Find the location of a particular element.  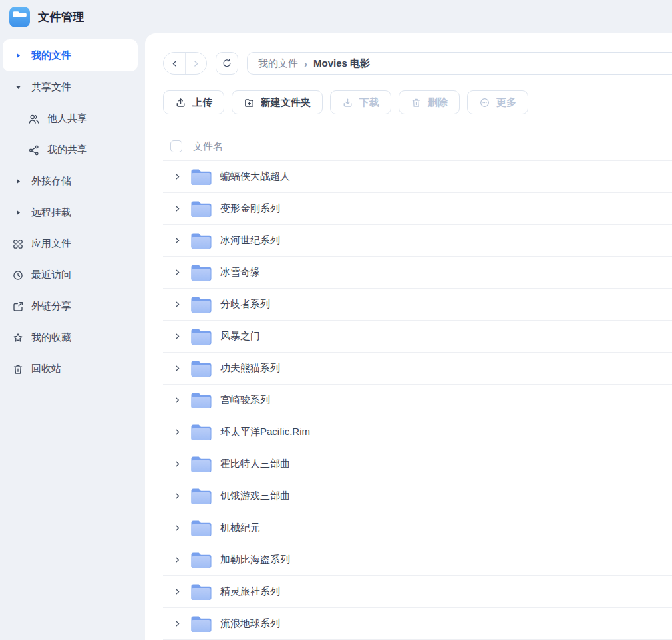

breadcrumb-current: Movies 电影 is located at coordinates (342, 64).